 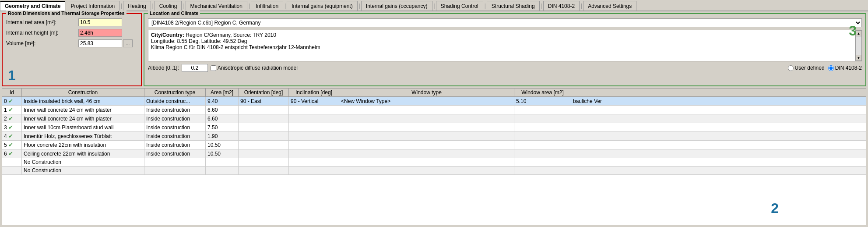 What do you see at coordinates (128, 43) in the screenshot?
I see `volume-browse-button: ...` at bounding box center [128, 43].